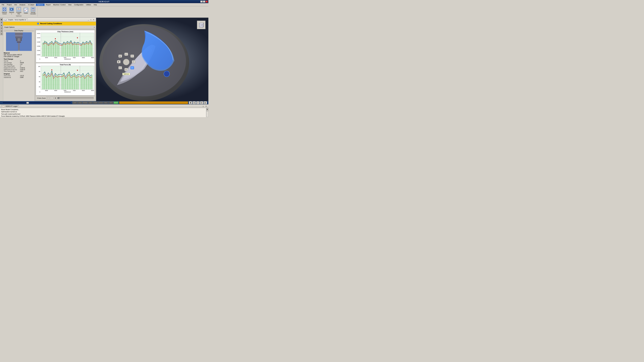 This screenshot has width=644, height=362. What do you see at coordinates (26, 11) in the screenshot?
I see `graphs-button: Graphs` at bounding box center [26, 11].